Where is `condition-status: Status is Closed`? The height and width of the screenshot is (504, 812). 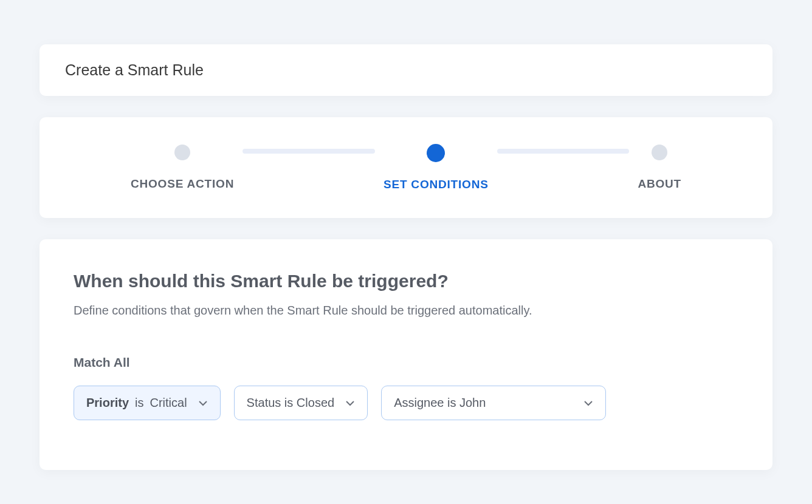
condition-status: Status is Closed is located at coordinates (301, 403).